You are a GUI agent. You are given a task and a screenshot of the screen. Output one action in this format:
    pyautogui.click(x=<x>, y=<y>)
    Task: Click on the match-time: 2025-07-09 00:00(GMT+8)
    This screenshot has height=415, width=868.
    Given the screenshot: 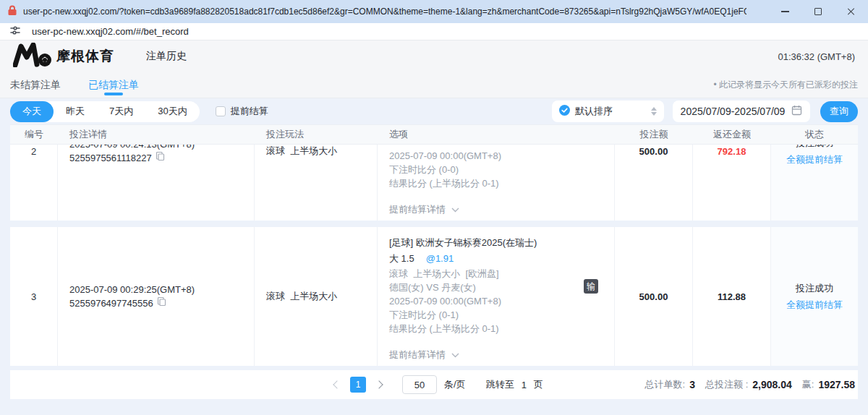 What is the action you would take?
    pyautogui.click(x=496, y=301)
    